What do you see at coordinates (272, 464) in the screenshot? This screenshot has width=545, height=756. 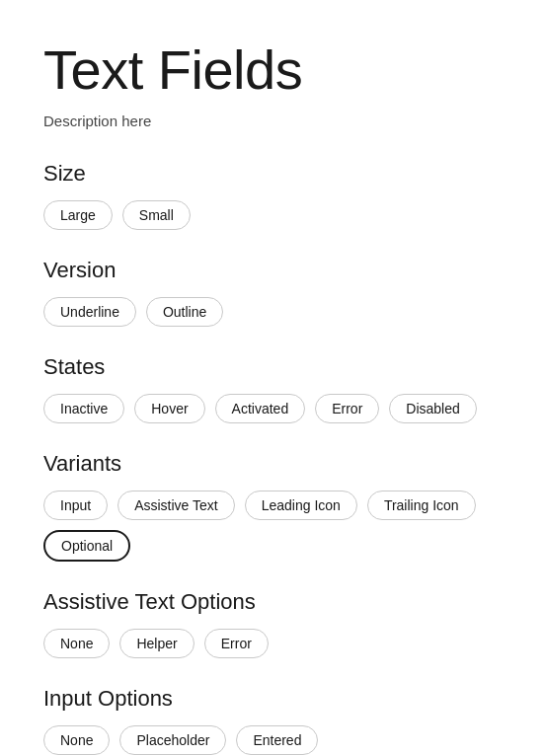 I see `section-label-variants: Variants` at bounding box center [272, 464].